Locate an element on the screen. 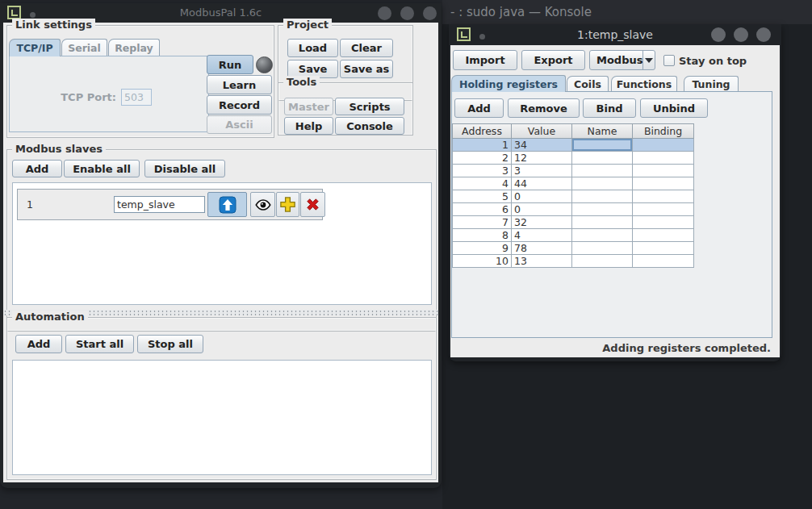 This screenshot has width=812, height=509. protocol-combobox: Modbus is located at coordinates (622, 60).